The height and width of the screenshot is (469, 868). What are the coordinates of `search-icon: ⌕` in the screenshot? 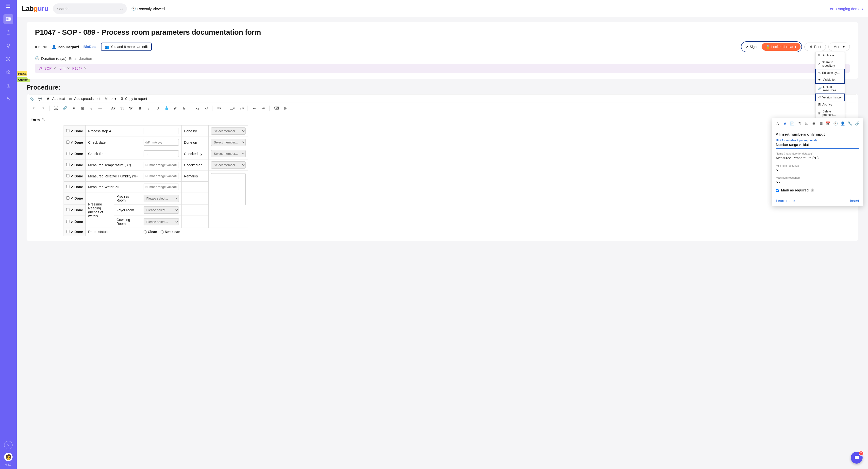 It's located at (122, 9).